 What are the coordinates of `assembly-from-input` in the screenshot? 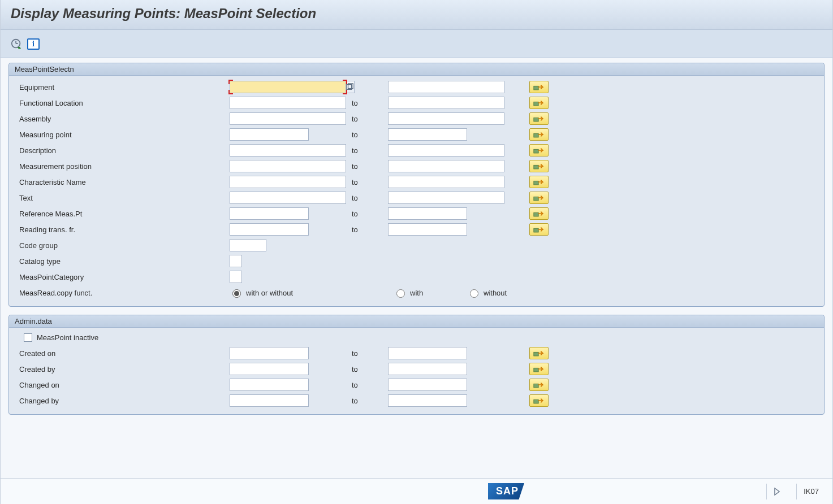 It's located at (288, 119).